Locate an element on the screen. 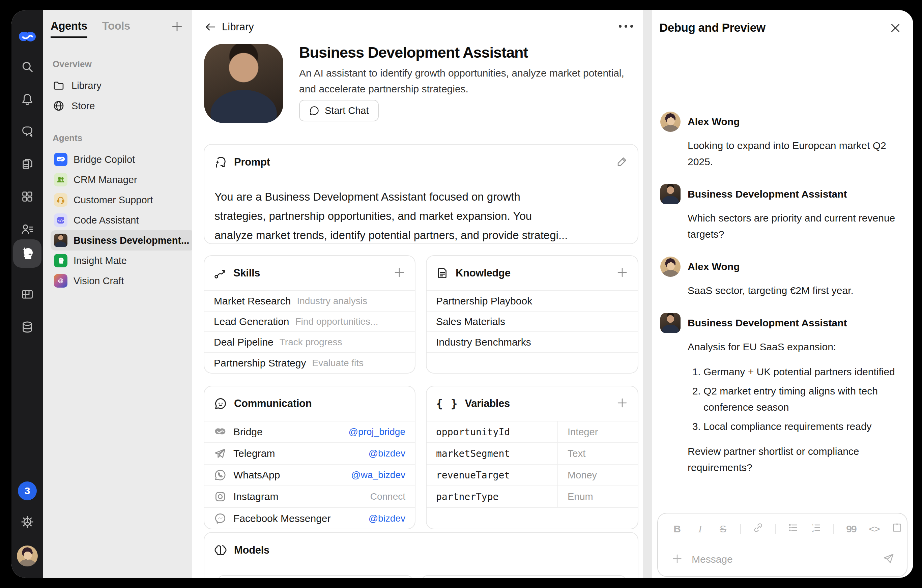 This screenshot has width=922, height=588. models-card: Models is located at coordinates (421, 555).